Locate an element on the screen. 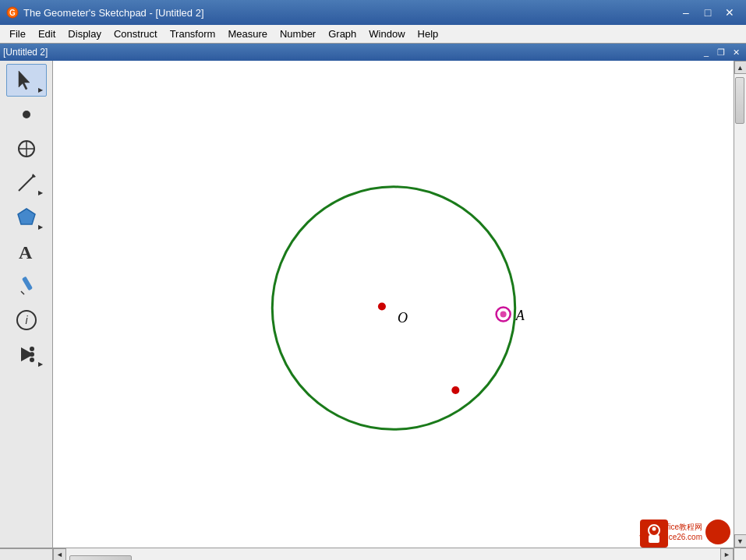 The image size is (746, 560). polygon-arrow-icon: ▶ is located at coordinates (41, 227).